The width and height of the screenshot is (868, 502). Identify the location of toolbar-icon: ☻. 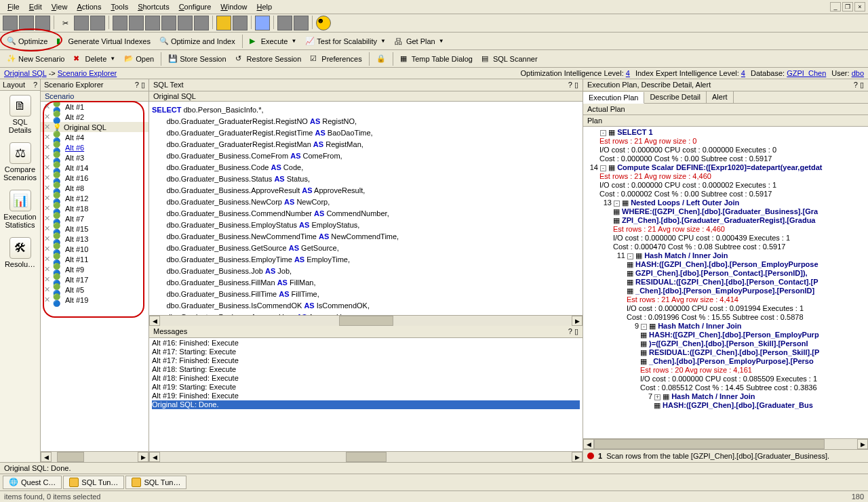
(323, 23).